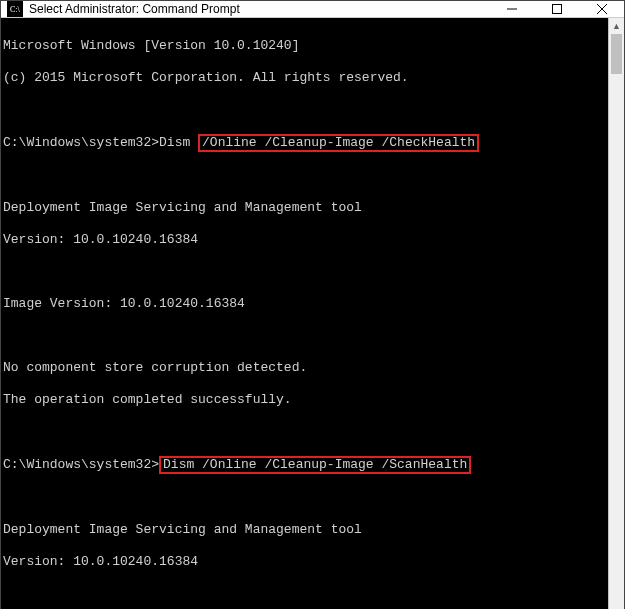 Image resolution: width=625 pixels, height=609 pixels. Describe the element at coordinates (304, 400) in the screenshot. I see `output-line: The operation completed successfully.` at that location.